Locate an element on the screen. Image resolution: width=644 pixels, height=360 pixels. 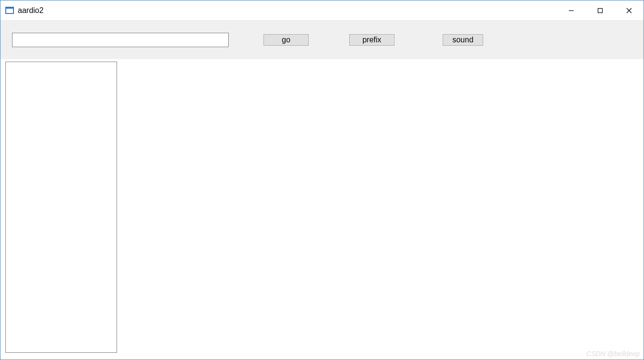
sound-button: sound is located at coordinates (463, 40).